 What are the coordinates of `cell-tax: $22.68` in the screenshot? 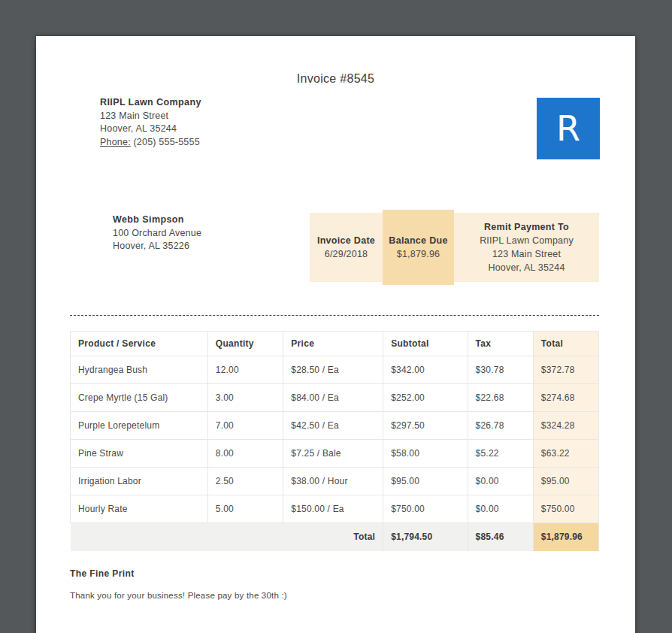 It's located at (501, 398).